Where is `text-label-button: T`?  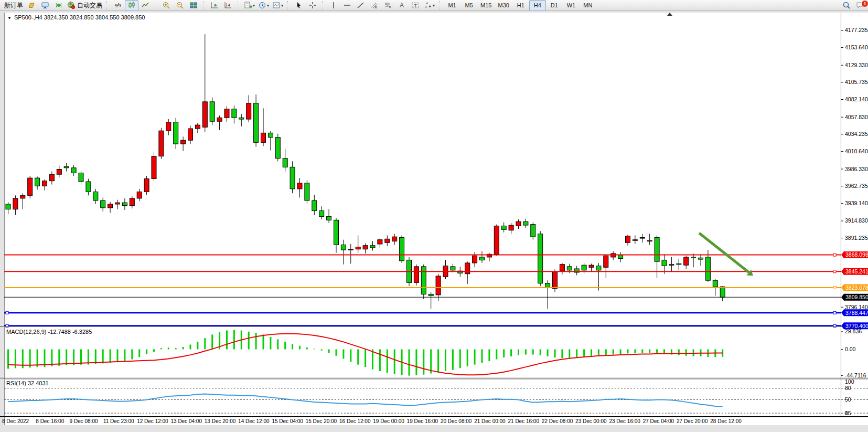
text-label-button: T is located at coordinates (415, 5).